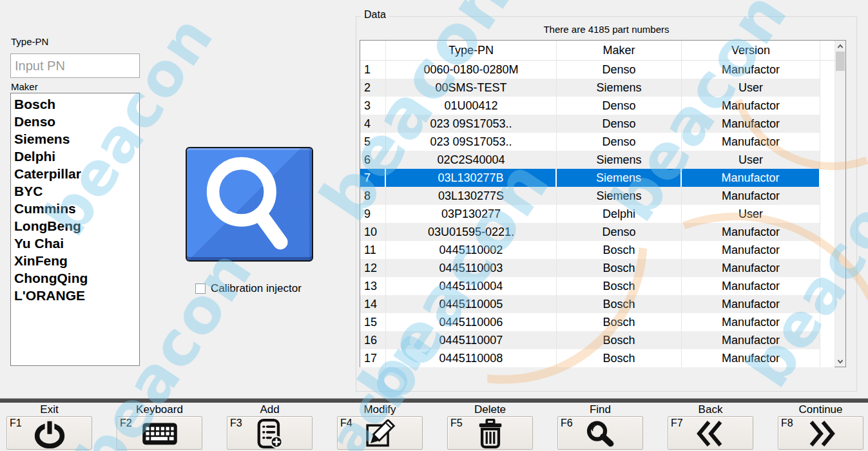  Describe the element at coordinates (597, 142) in the screenshot. I see `table-row: 5023 09S17053..DensoManufactor` at that location.